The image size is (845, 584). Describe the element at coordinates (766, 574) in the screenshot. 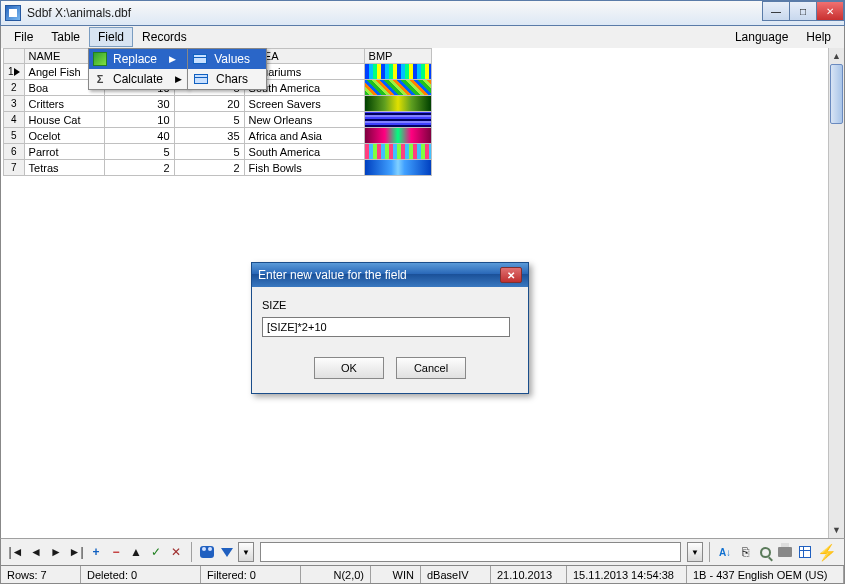

I see `status-codepage: 1B - 437 English OEM (US)` at that location.